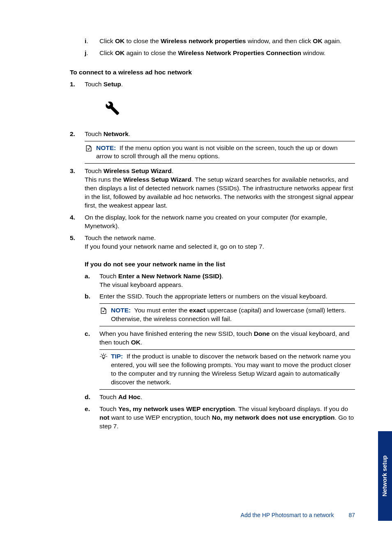  Describe the element at coordinates (87, 334) in the screenshot. I see `list-marker: c.` at that location.